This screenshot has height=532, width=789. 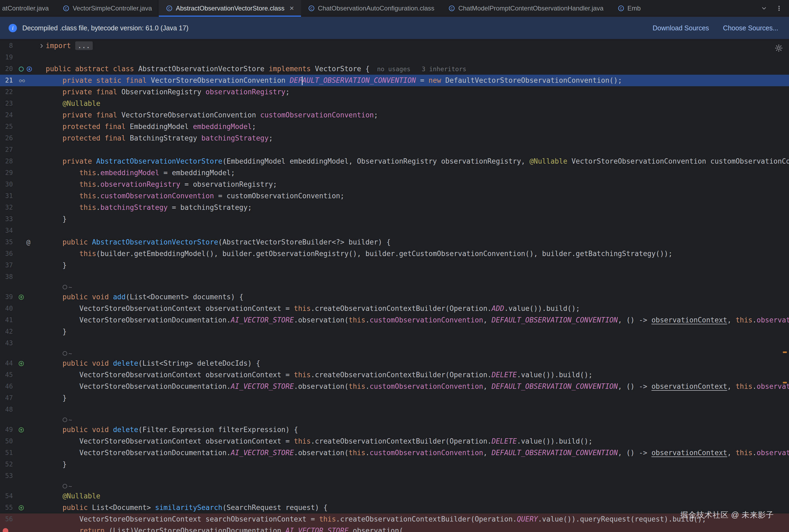 I want to click on code-text: public void add(List<Document> documents…, so click(x=417, y=297).